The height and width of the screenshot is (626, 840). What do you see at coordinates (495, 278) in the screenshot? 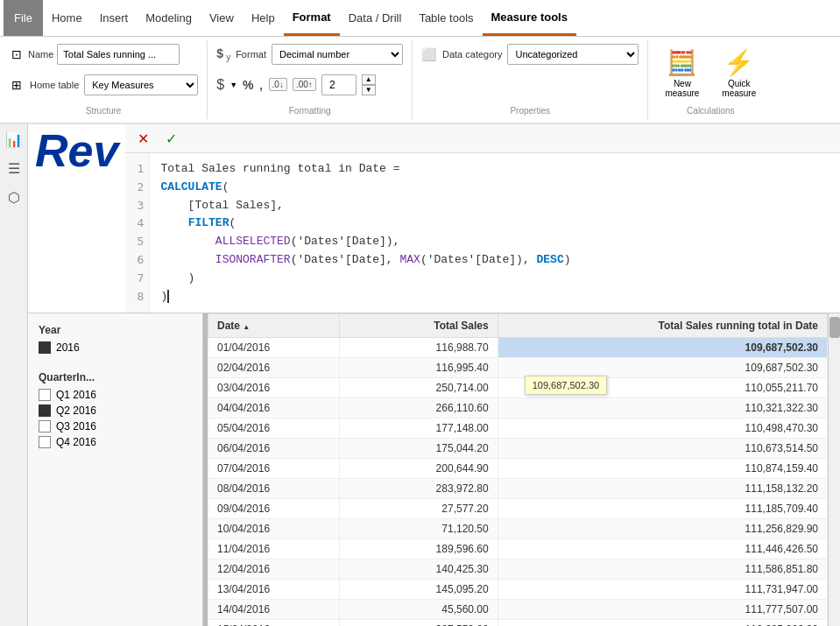
I see `formula-line-7: )` at bounding box center [495, 278].